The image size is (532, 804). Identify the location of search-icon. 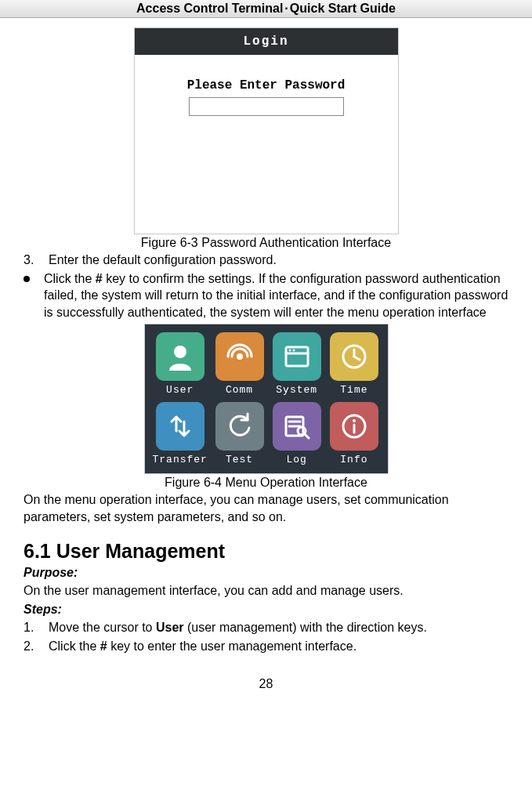
(297, 426).